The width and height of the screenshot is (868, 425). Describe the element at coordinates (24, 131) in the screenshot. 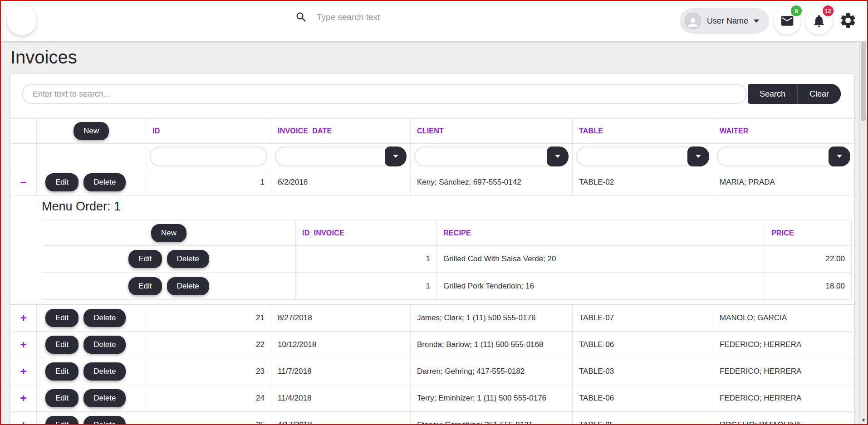

I see `header-expand-col` at that location.